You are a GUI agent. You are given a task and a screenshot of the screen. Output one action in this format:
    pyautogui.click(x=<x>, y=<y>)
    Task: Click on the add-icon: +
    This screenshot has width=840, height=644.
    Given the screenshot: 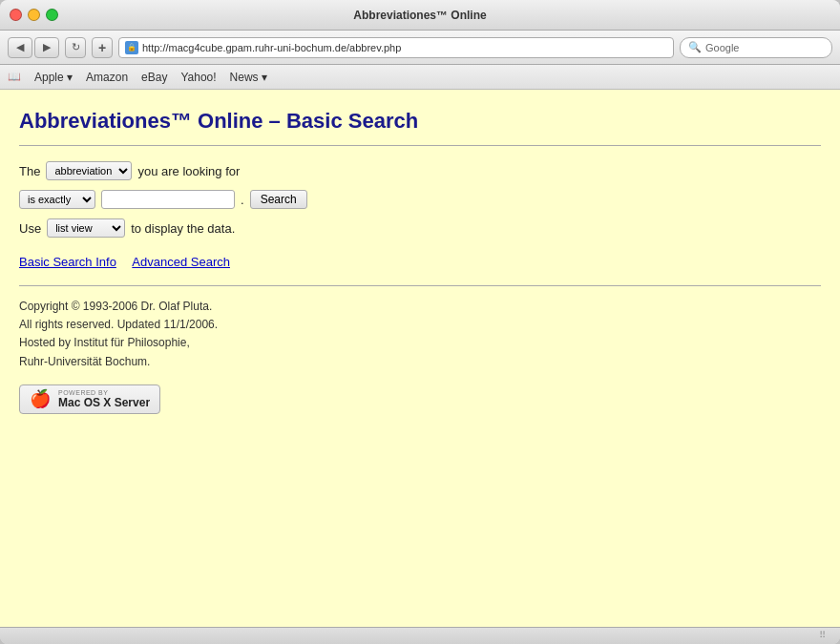 What is the action you would take?
    pyautogui.click(x=102, y=48)
    